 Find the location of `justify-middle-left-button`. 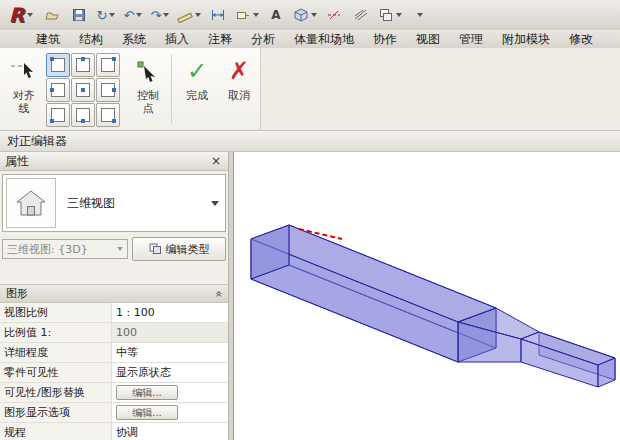

justify-middle-left-button is located at coordinates (58, 90).